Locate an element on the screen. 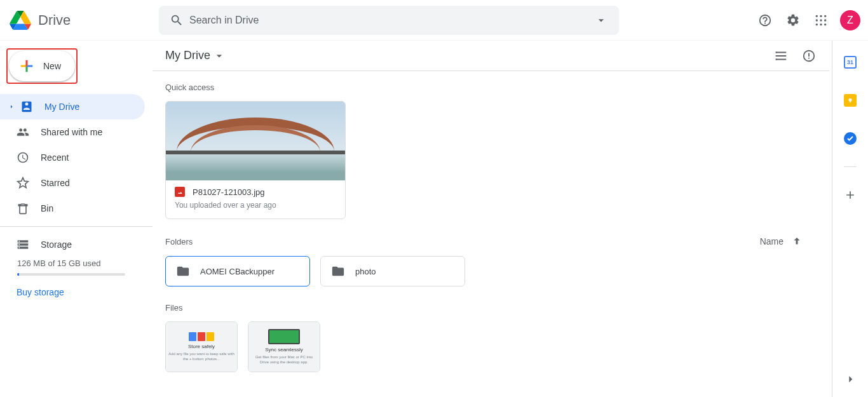 This screenshot has width=868, height=397. buy-storage-link: Buy storage is located at coordinates (41, 292).